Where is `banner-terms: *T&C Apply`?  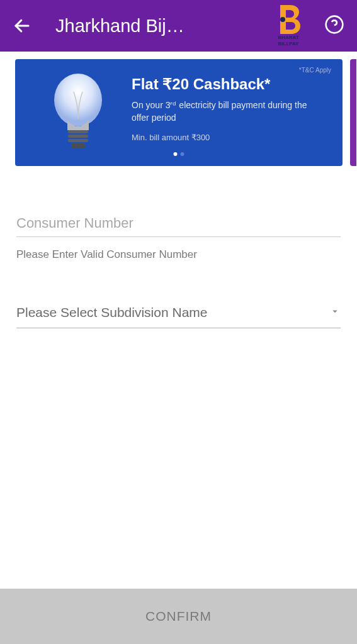
banner-terms: *T&C Apply is located at coordinates (315, 70).